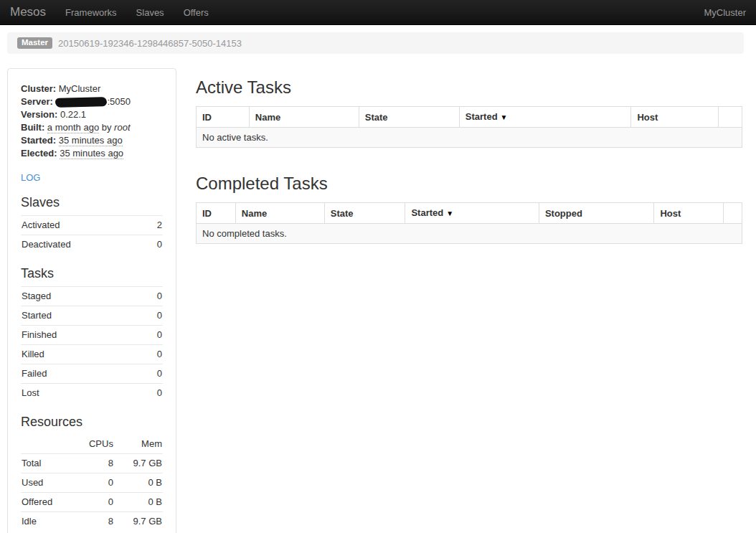 The height and width of the screenshot is (533, 756). Describe the element at coordinates (450, 214) in the screenshot. I see `sort-desc-icon: ▼` at that location.